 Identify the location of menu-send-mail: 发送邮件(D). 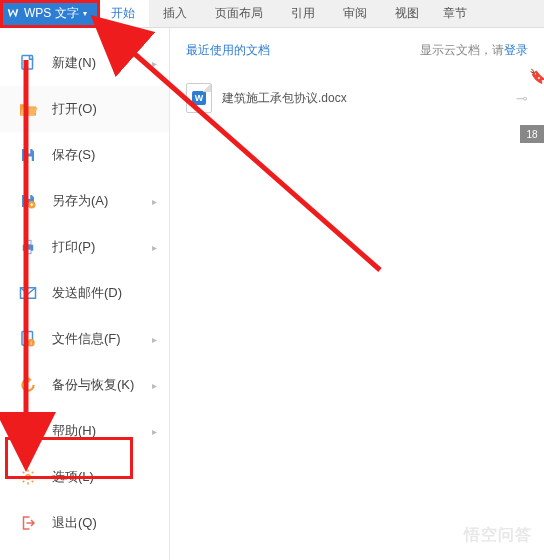
(84, 293).